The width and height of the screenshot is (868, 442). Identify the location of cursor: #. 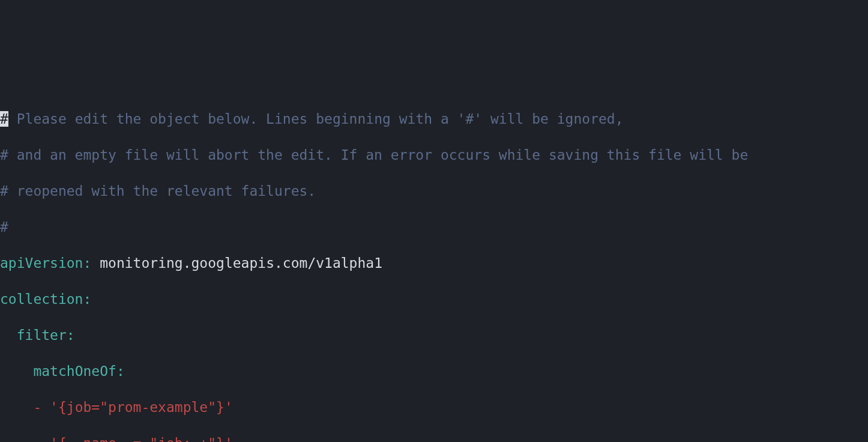
(4, 119).